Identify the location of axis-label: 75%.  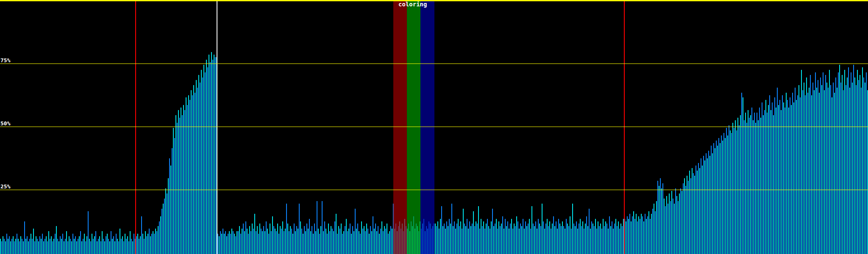
(5, 60).